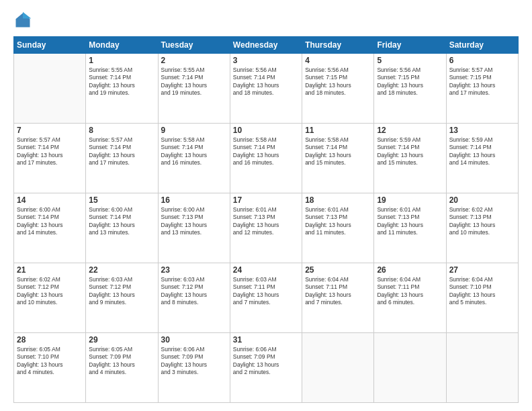  I want to click on logo, so click(24, 20).